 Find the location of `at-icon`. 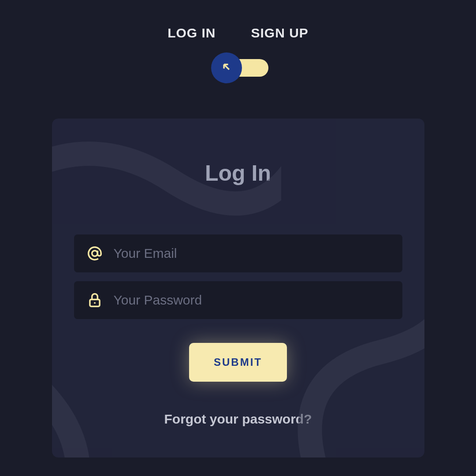

at-icon is located at coordinates (95, 253).